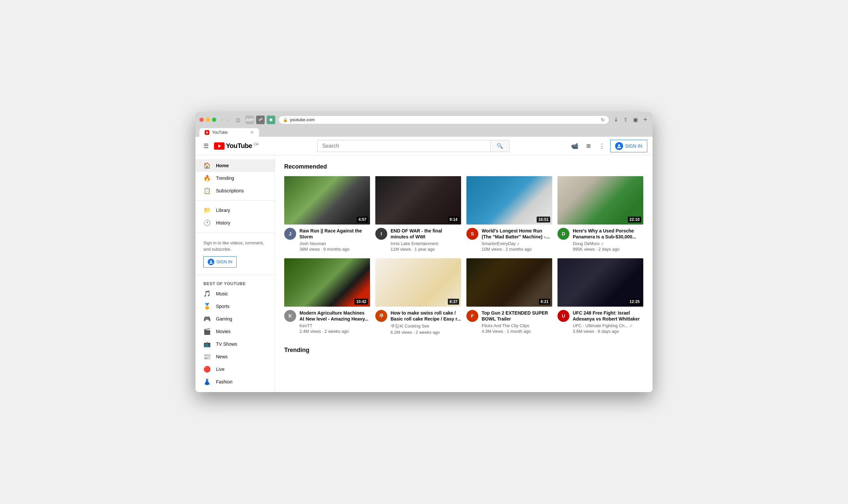  Describe the element at coordinates (517, 326) in the screenshot. I see `video-channel-name: Flicks And The City Clips` at that location.